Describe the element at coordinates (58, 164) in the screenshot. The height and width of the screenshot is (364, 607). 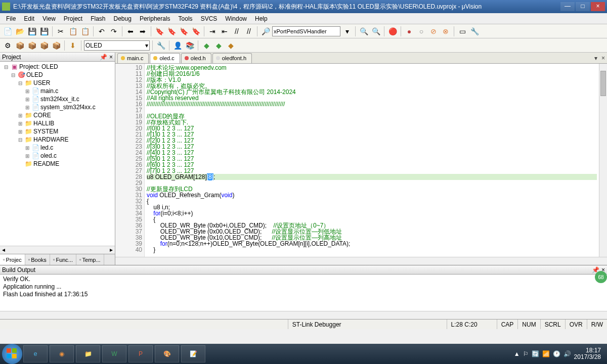
I see `tree-node: 📁README` at that location.